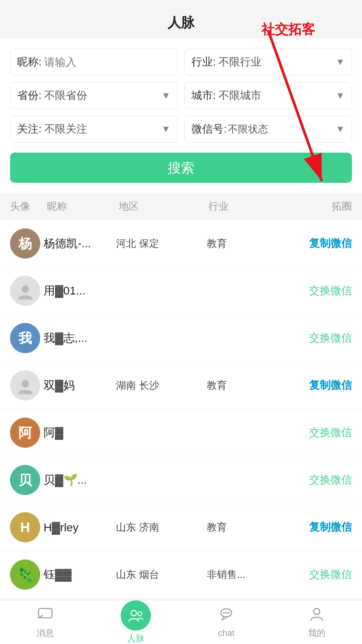  Describe the element at coordinates (181, 527) in the screenshot. I see `user-row: H H▓rley 山东 济南 教育 复制微信` at that location.